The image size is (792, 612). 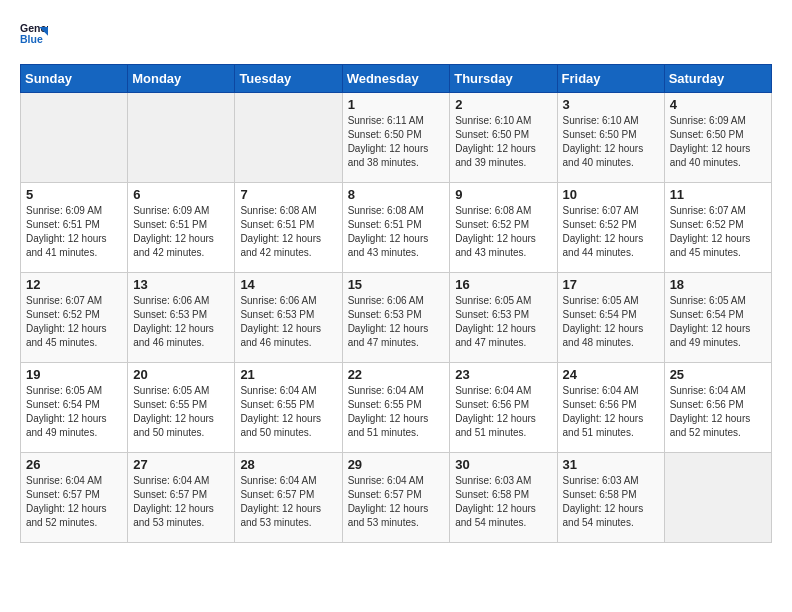 I want to click on table-row: 25Sunrise: 6:04 AM Sunset: 6:56 PM Dayli…, so click(x=718, y=408).